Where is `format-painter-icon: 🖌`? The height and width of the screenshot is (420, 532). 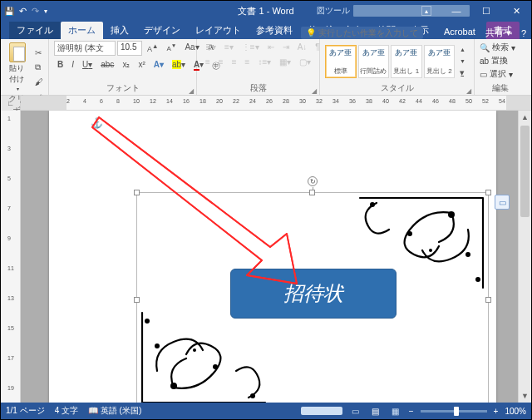 format-painter-icon: 🖌 is located at coordinates (39, 82).